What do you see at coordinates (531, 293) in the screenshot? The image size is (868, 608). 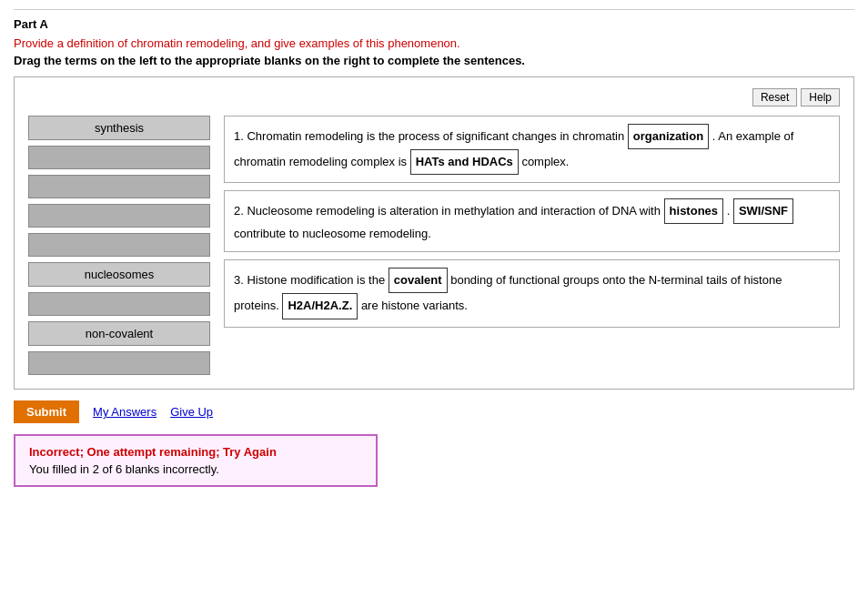 I see `sentence-box: 3. Histone modification is the covalent …` at bounding box center [531, 293].